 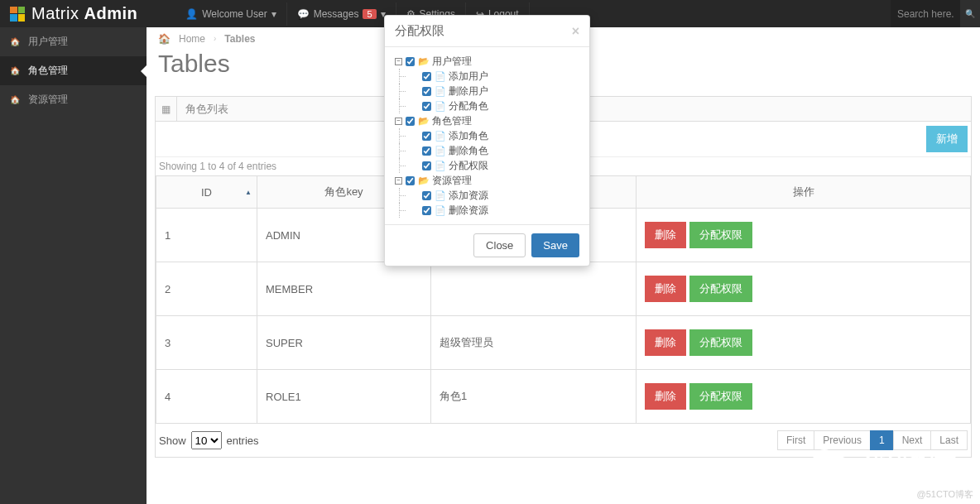 I want to click on tree-label: 删除资源, so click(x=468, y=210).